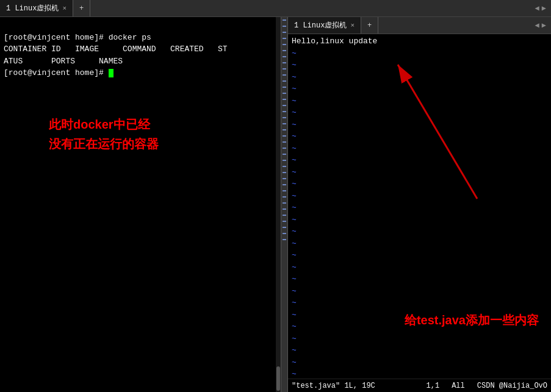 The height and width of the screenshot is (392, 551). Describe the element at coordinates (513, 386) in the screenshot. I see `vim-credit: CSDN @Naijia_OvO` at that location.